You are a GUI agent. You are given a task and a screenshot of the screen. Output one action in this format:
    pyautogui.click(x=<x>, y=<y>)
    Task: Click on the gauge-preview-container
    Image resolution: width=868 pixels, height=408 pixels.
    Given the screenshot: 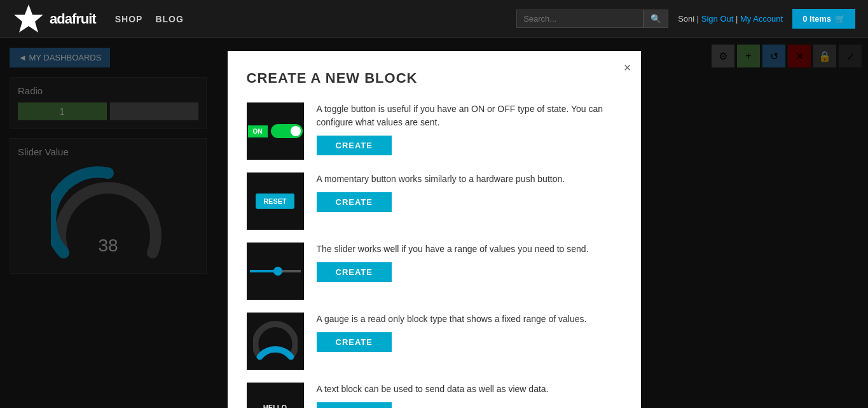 What is the action you would take?
    pyautogui.click(x=275, y=341)
    